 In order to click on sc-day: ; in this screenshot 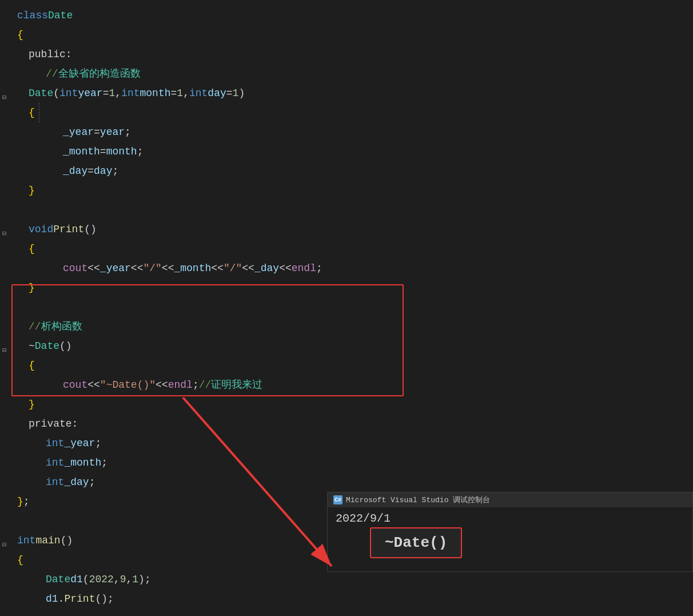, I will do `click(93, 482)`.